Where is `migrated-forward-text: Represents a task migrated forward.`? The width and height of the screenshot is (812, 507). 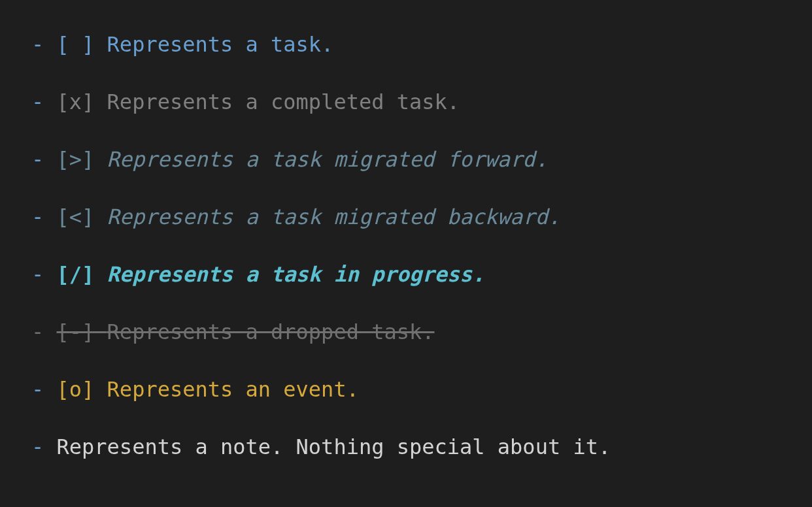 migrated-forward-text: Represents a task migrated forward. is located at coordinates (328, 159).